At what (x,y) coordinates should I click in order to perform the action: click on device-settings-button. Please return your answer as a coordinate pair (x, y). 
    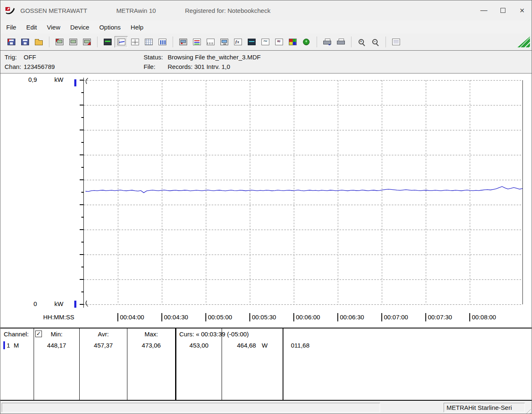
    Looking at the image, I should click on (183, 42).